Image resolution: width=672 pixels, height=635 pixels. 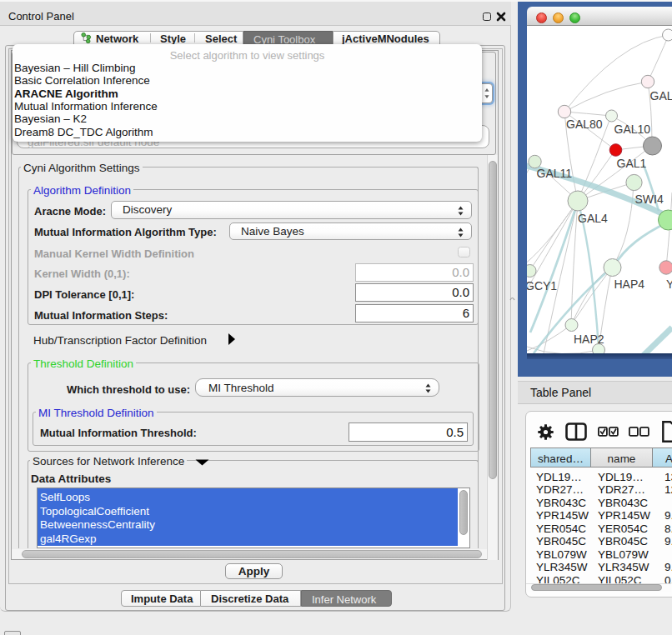 I want to click on svg-text: Y, so click(x=669, y=284).